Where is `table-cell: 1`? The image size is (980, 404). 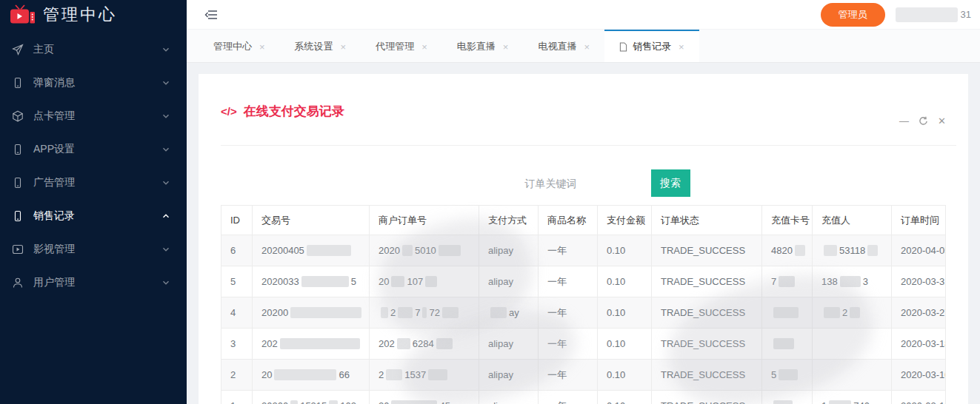
table-cell: 1 is located at coordinates (237, 397).